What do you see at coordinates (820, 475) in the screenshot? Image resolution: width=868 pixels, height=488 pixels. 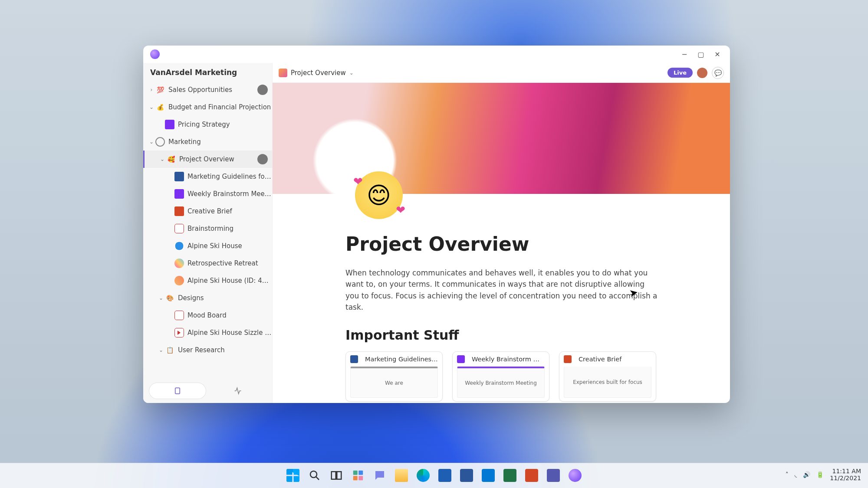 I see `battery-icon: 🔋` at bounding box center [820, 475].